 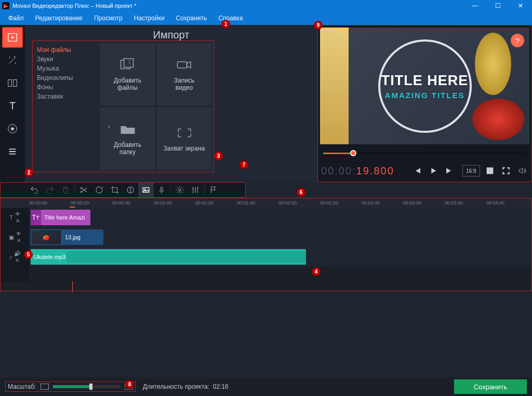 What do you see at coordinates (472, 171) in the screenshot?
I see `aspect-ratio-button: 16:9` at bounding box center [472, 171].